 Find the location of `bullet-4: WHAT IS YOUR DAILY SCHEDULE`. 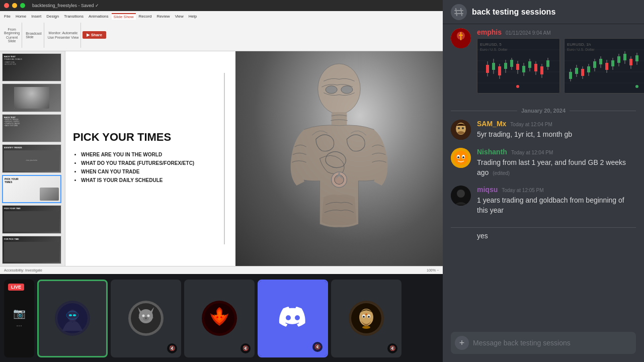

bullet-4: WHAT IS YOUR DAILY SCHEDULE is located at coordinates (154, 180).